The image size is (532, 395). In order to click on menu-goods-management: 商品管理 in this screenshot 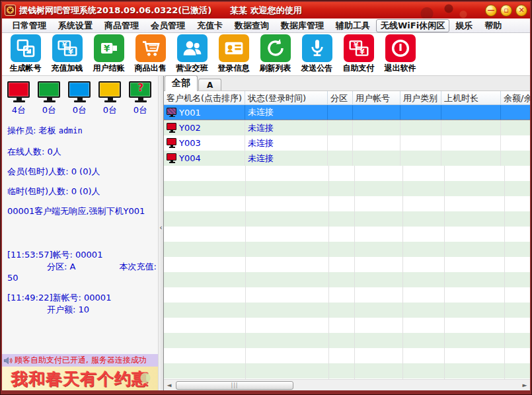, I will do `click(122, 26)`.